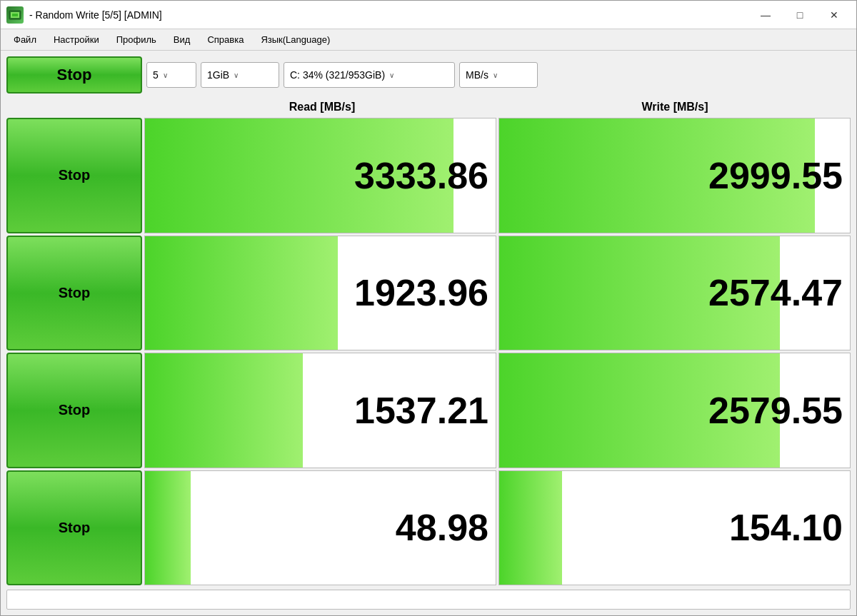 The width and height of the screenshot is (857, 616). I want to click on close-button: ✕, so click(834, 15).